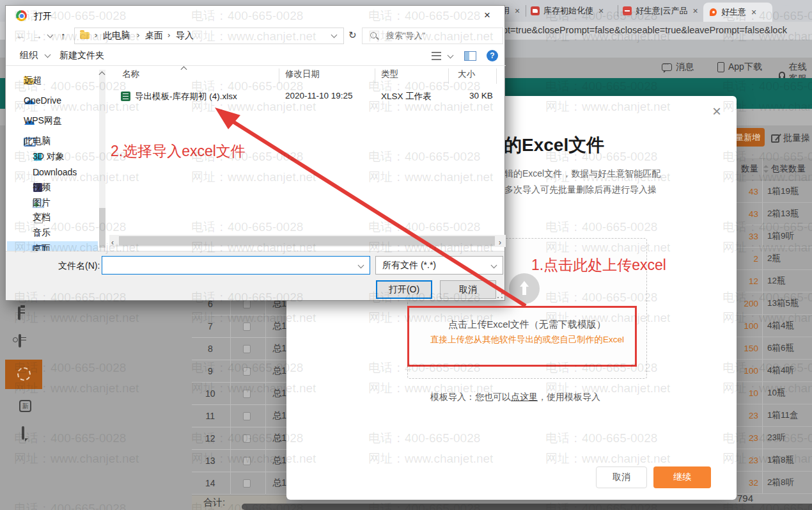 This screenshot has width=812, height=510. What do you see at coordinates (52, 141) in the screenshot?
I see `sidebar-item: 此电脑` at bounding box center [52, 141].